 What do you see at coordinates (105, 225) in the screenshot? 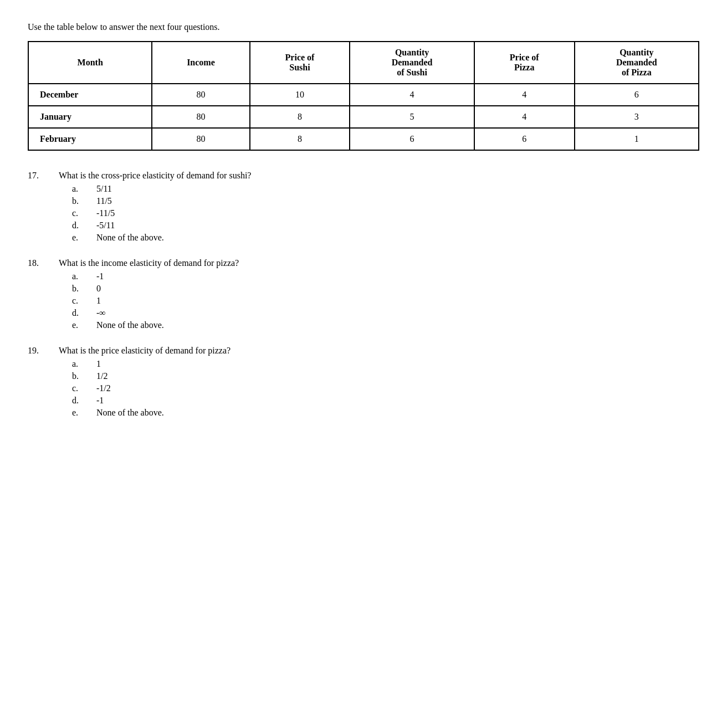
I see `option-text: -5/11` at bounding box center [105, 225].